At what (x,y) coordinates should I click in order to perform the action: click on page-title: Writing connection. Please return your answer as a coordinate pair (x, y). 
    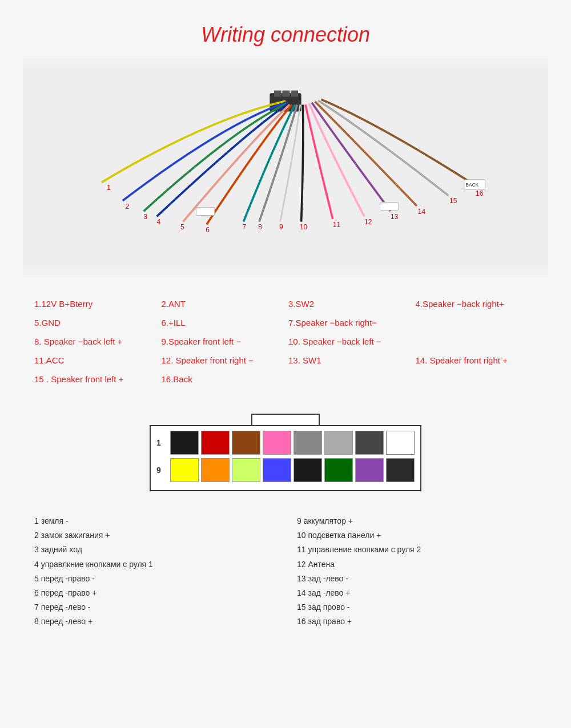
    Looking at the image, I should click on (286, 32).